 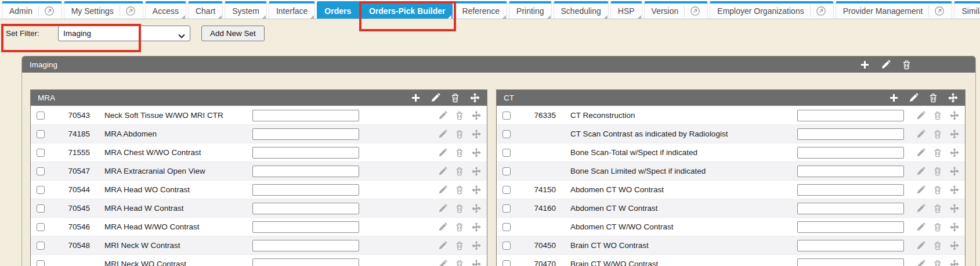 I want to click on tab-admin: Admin, so click(x=32, y=10).